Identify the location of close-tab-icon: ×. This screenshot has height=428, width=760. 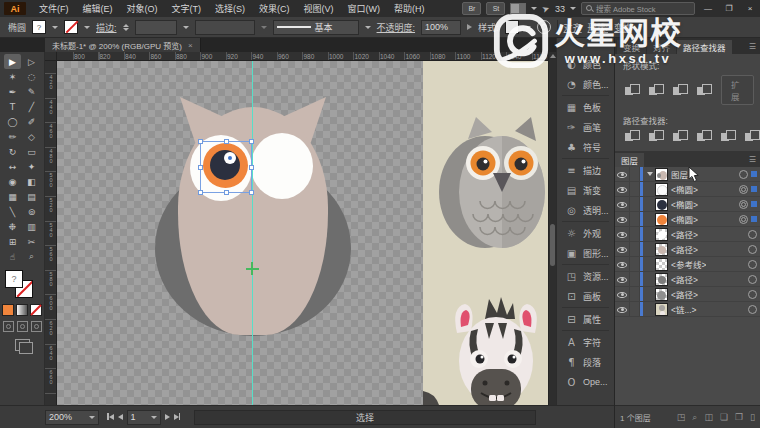
(190, 46).